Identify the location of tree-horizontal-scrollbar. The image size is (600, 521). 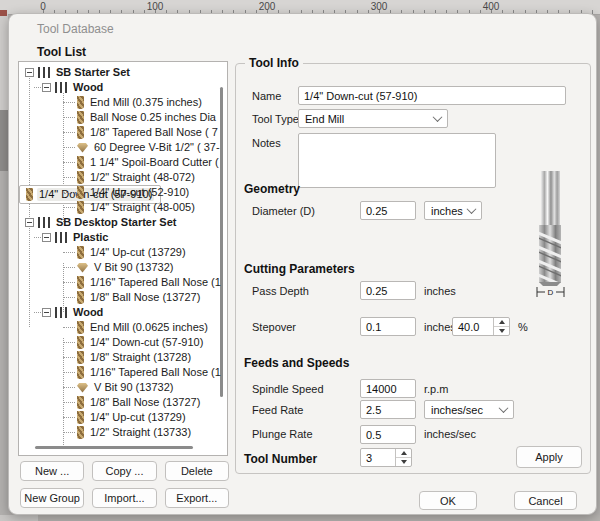
(114, 448).